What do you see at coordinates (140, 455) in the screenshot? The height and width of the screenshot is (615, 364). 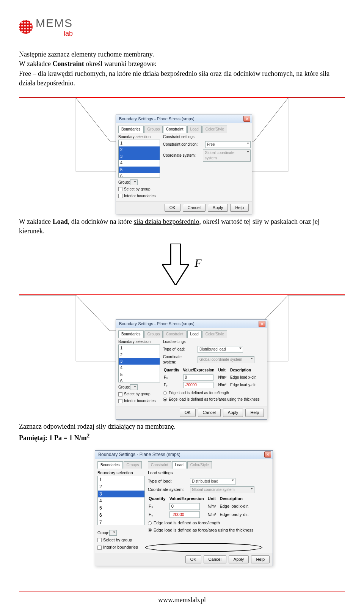 I see `dialog-title: Boundary Settings - Plane Stress (smps)` at bounding box center [140, 455].